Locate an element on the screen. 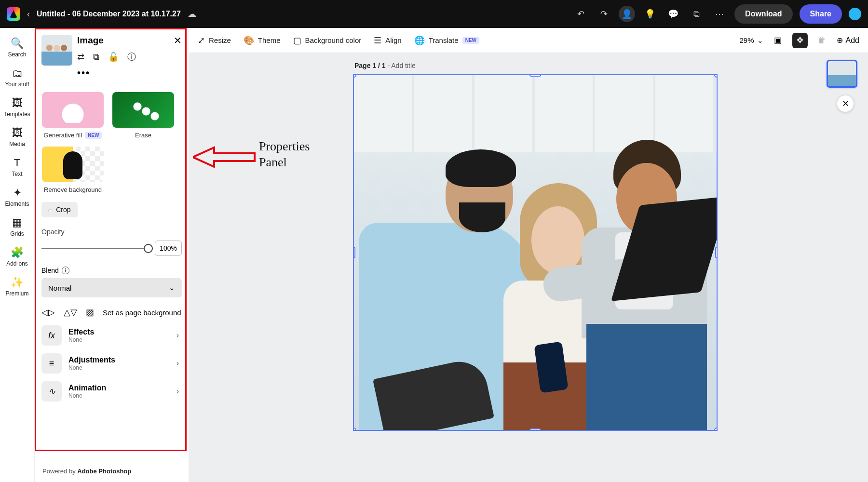  pattern-icon: ▨ is located at coordinates (90, 312).